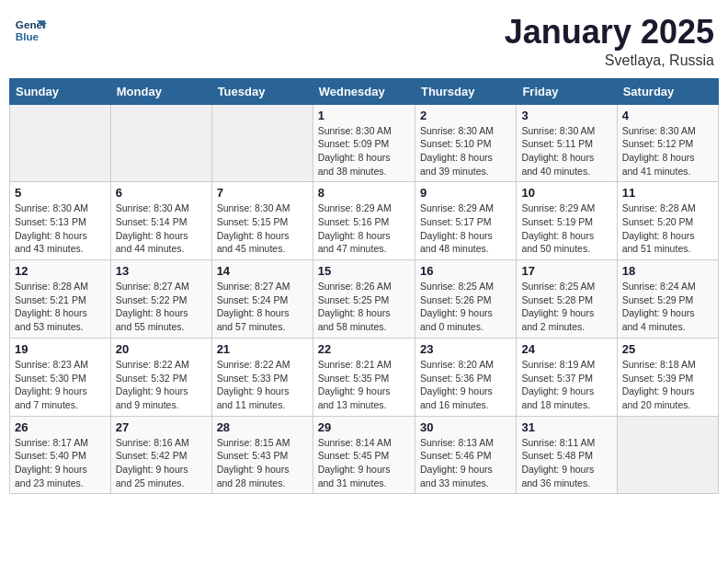 This screenshot has height=563, width=728. Describe the element at coordinates (162, 350) in the screenshot. I see `day-number: 20` at that location.